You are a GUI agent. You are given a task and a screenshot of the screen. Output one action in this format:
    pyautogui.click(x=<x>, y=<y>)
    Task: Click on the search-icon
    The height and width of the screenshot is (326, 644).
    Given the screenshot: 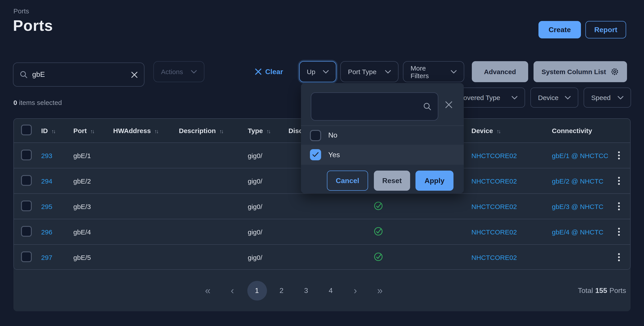 What is the action you would take?
    pyautogui.click(x=427, y=107)
    